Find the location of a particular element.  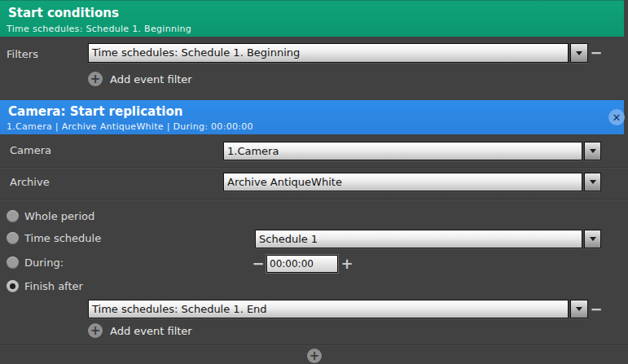

time-schedule-label: Time schedule is located at coordinates (63, 238).